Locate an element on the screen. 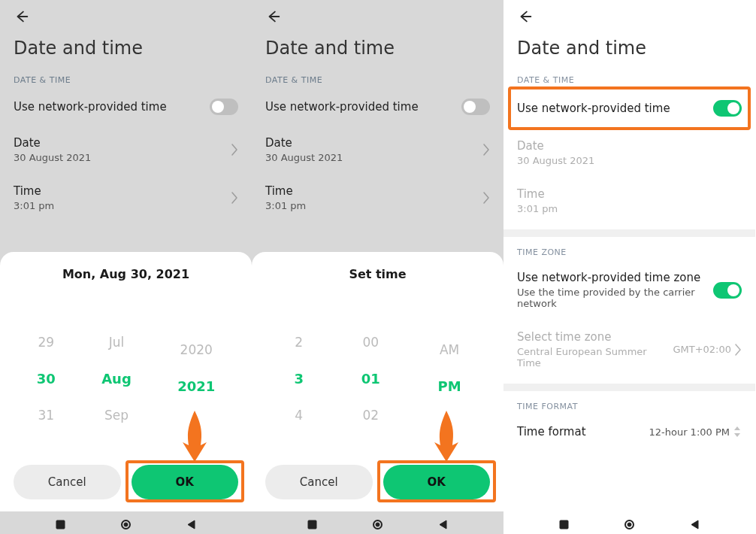 Image resolution: width=756 pixels, height=534 pixels. updown-icon is located at coordinates (737, 432).